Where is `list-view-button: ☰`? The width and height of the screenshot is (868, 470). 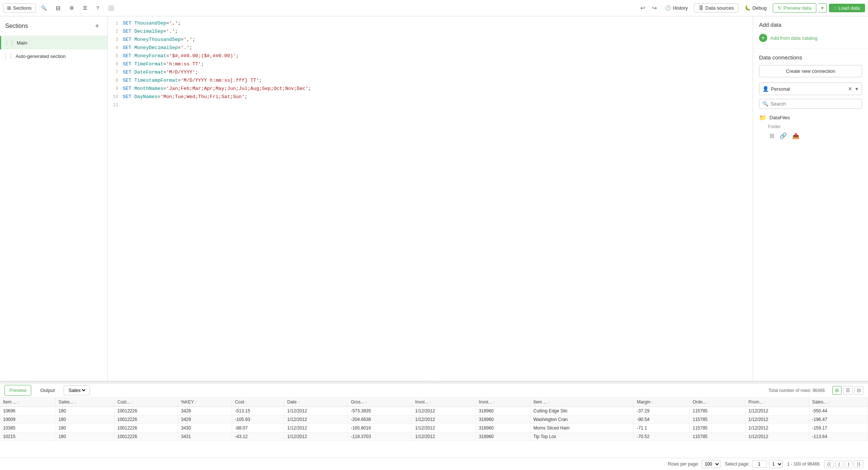
list-view-button: ☰ is located at coordinates (848, 390).